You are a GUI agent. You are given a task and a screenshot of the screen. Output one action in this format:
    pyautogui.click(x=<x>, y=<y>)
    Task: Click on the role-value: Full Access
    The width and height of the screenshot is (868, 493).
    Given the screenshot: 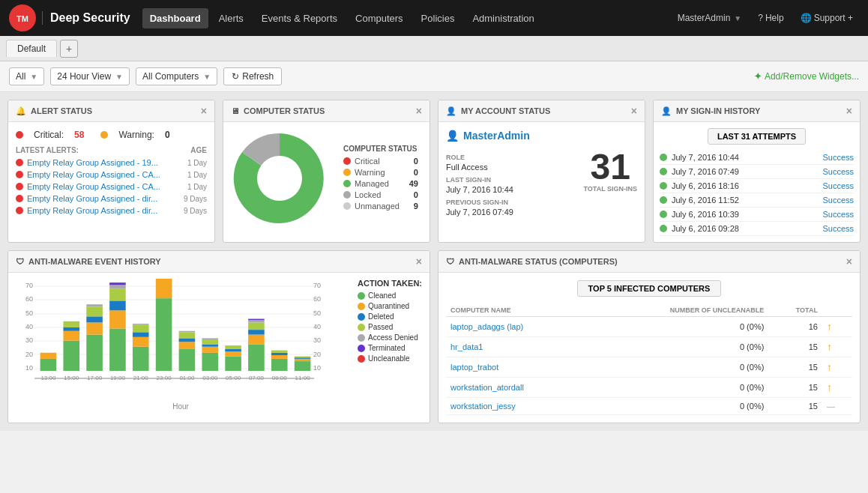 What is the action you would take?
    pyautogui.click(x=507, y=167)
    